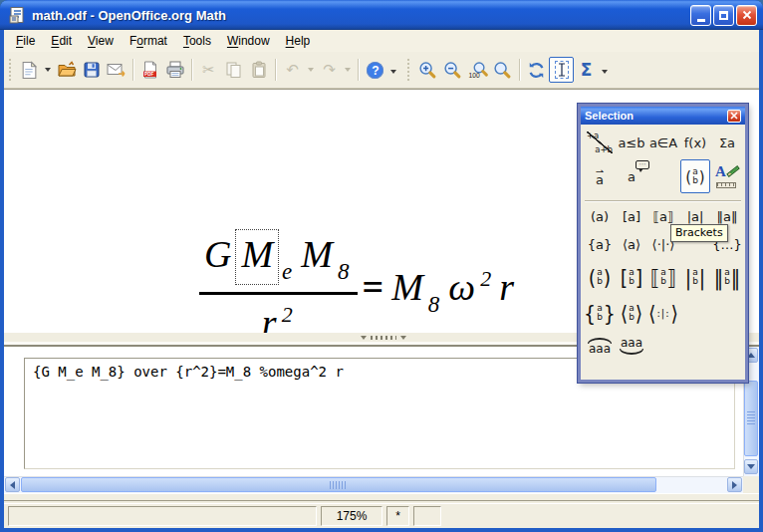 The width and height of the screenshot is (763, 532). Describe the element at coordinates (701, 20) in the screenshot. I see `minimize-icon` at that location.